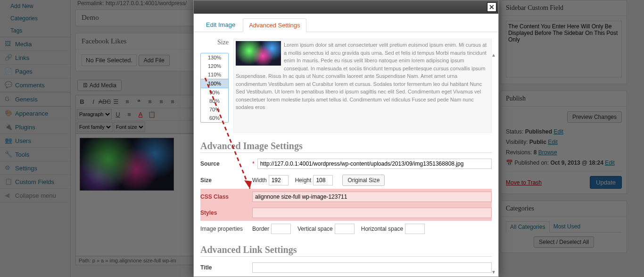 The height and width of the screenshot is (277, 644). What do you see at coordinates (524, 183) in the screenshot?
I see `move-to-trash-link: Move to Trash` at bounding box center [524, 183].